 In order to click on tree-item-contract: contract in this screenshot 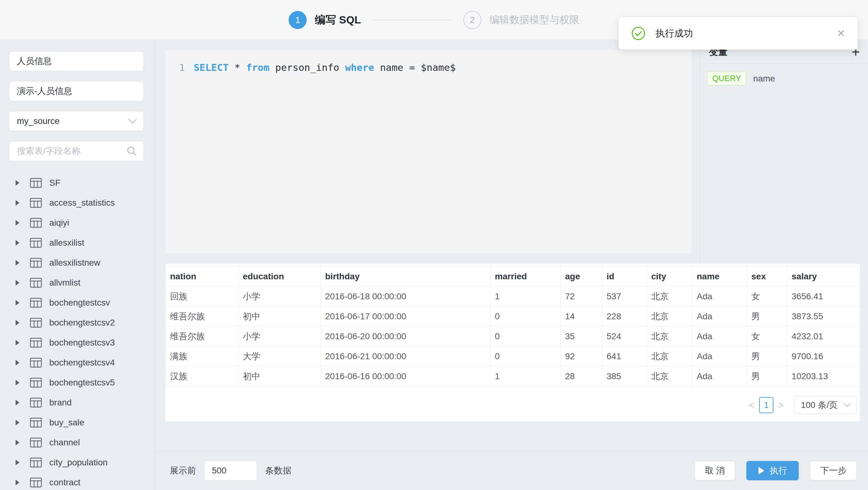, I will do `click(78, 481)`.